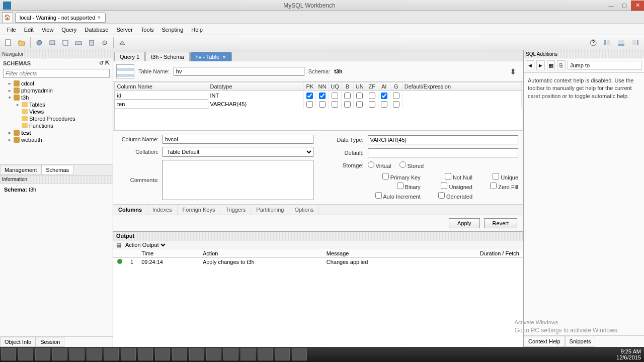  What do you see at coordinates (513, 71) in the screenshot?
I see `collapse-icon: ⬍` at bounding box center [513, 71].